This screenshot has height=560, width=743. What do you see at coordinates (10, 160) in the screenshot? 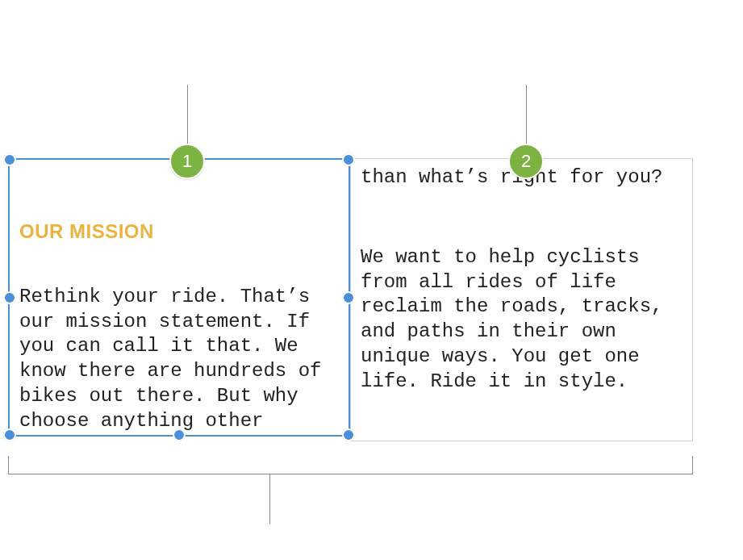
I see `resize-handle-nw` at bounding box center [10, 160].